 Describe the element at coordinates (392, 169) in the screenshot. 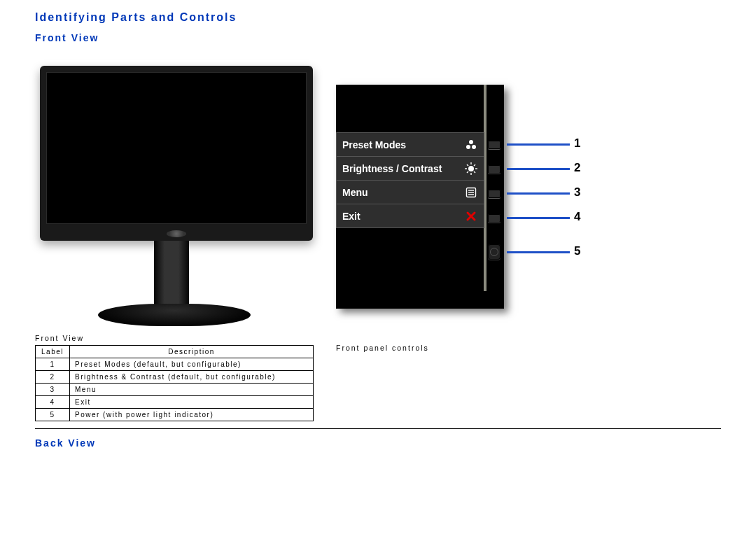

I see `osd-row-label: Brightness / Contrast` at that location.